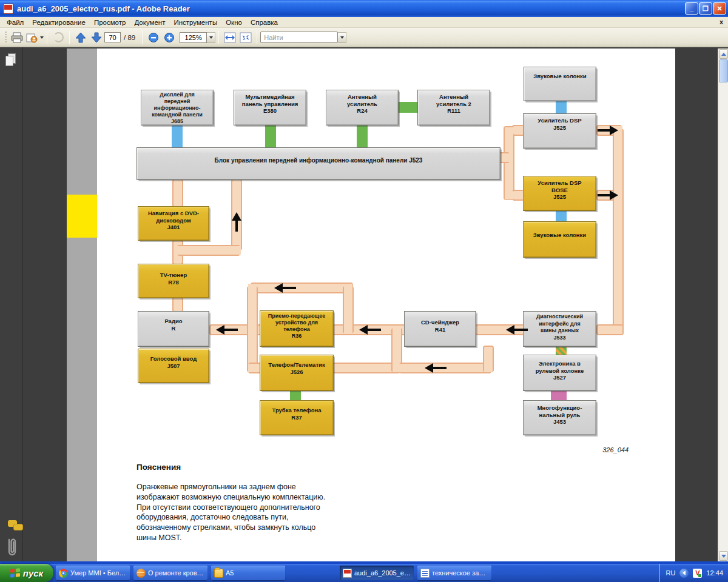  I want to click on system-tray: RU V 12:44, so click(693, 573).